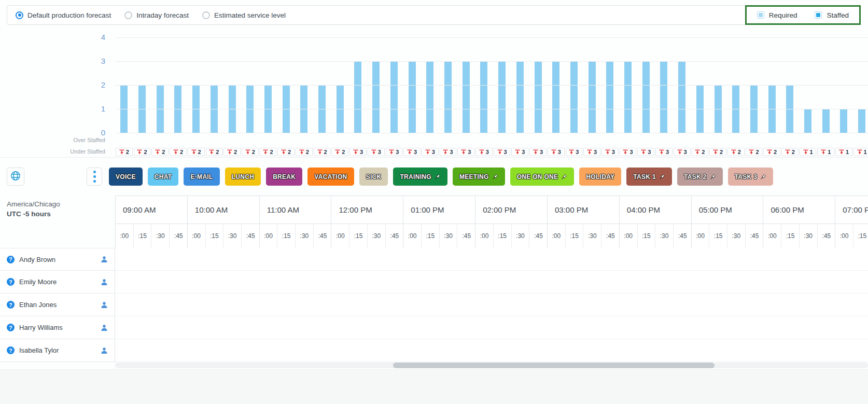 The height and width of the screenshot is (404, 868). Describe the element at coordinates (700, 176) in the screenshot. I see `activity-button-task-2: TASK 2` at that location.